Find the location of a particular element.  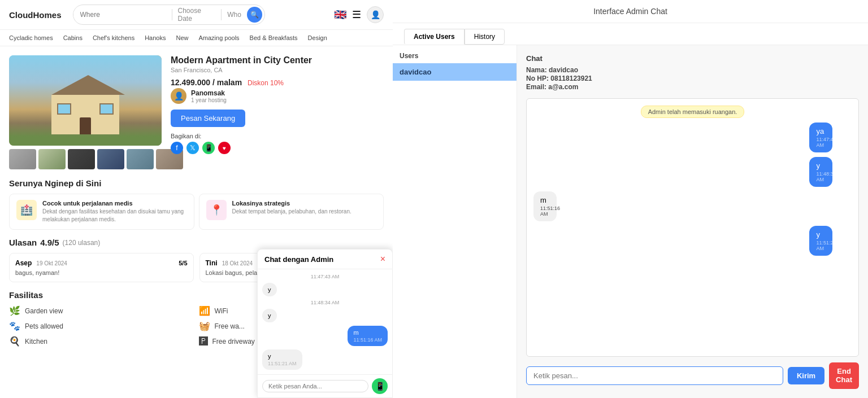

property-location: San Francisco, CA is located at coordinates (277, 70).